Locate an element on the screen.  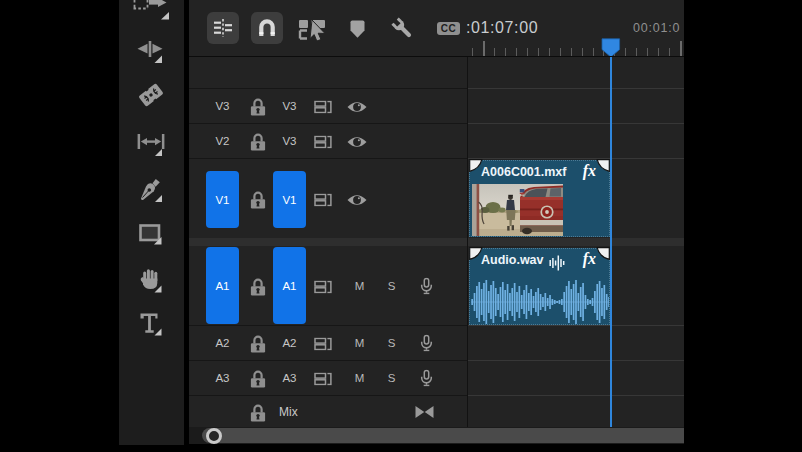
track-name-v1: V1 is located at coordinates (290, 200).